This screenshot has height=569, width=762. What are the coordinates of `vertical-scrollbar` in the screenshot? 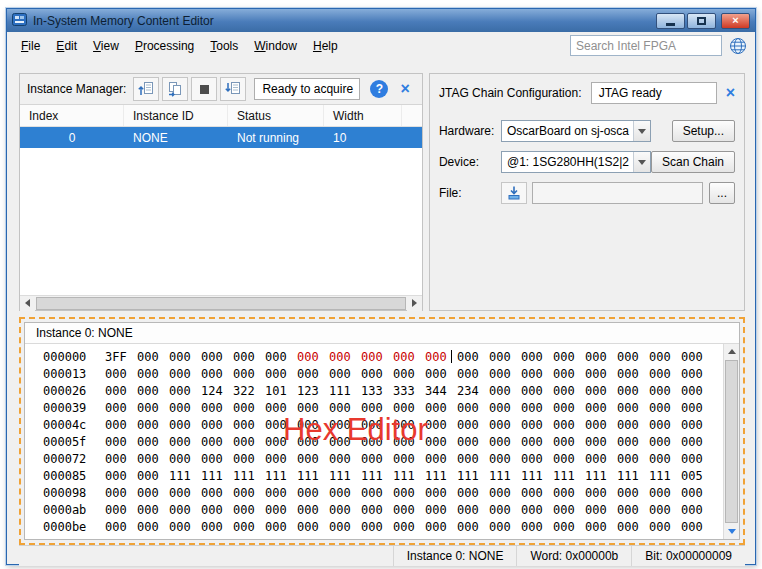 It's located at (731, 442).